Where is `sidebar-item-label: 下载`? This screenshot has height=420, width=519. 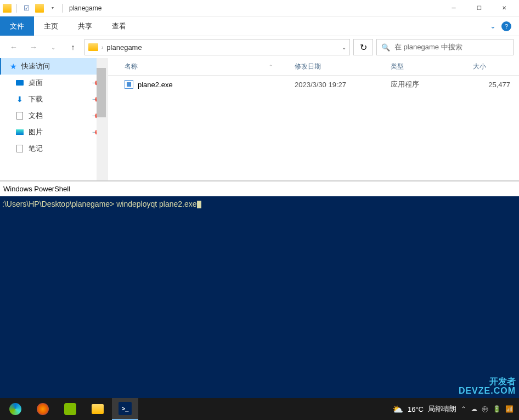
sidebar-item-label: 下载 is located at coordinates (58, 99).